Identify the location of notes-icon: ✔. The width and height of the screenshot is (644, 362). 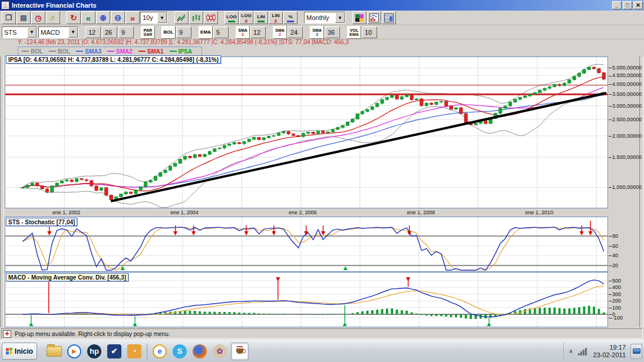
(114, 351).